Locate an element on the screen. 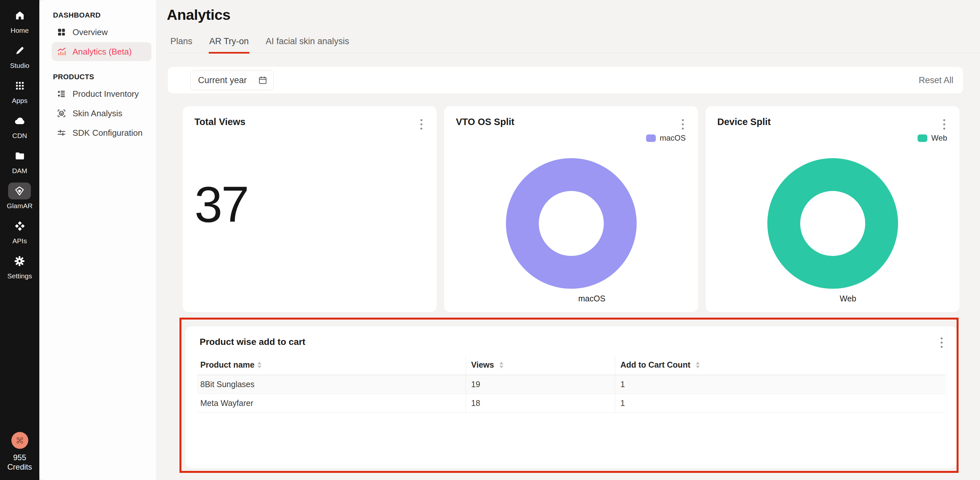 This screenshot has height=480, width=980. cloud-icon is located at coordinates (20, 121).